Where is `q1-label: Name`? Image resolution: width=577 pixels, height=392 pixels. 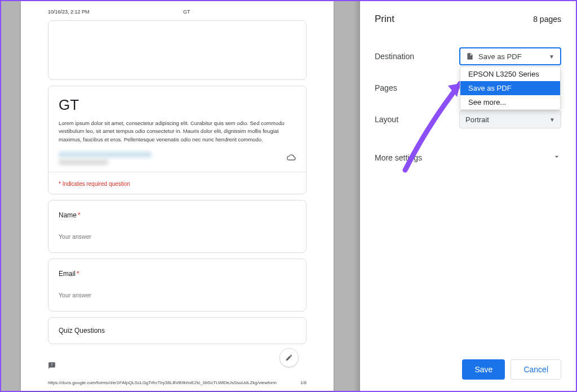
q1-label: Name is located at coordinates (68, 215).